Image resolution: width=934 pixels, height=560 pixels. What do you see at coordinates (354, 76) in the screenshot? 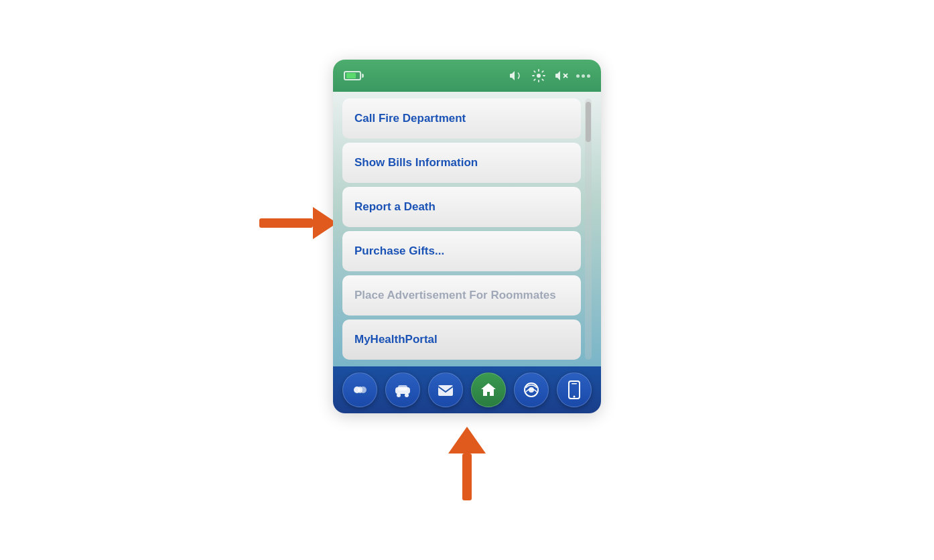
I see `battery-icon` at bounding box center [354, 76].